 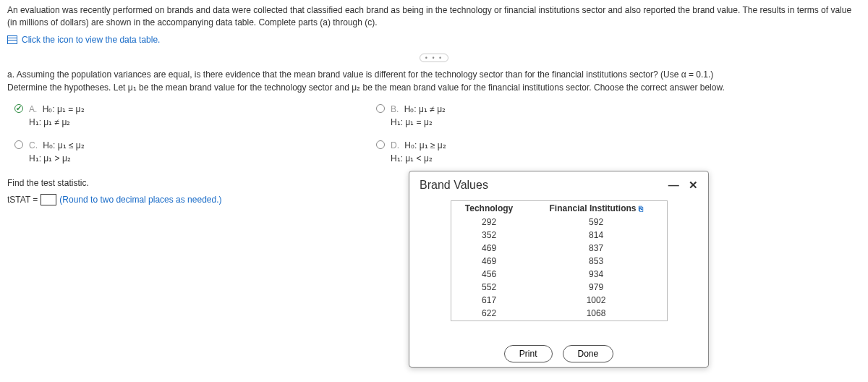 What do you see at coordinates (64, 145) in the screenshot?
I see `option-c-h0: H₀: μ₁ ≤ μ₂` at bounding box center [64, 145].